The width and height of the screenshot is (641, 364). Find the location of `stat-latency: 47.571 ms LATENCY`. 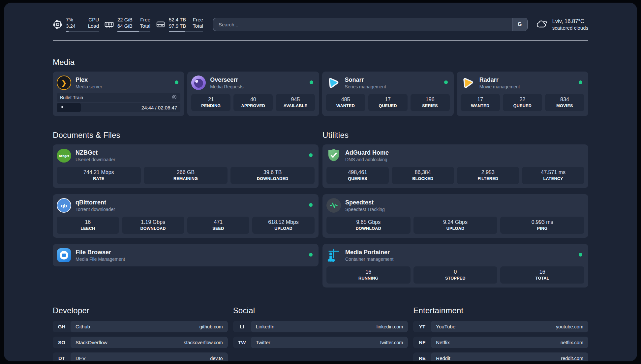

stat-latency: 47.571 ms LATENCY is located at coordinates (553, 175).